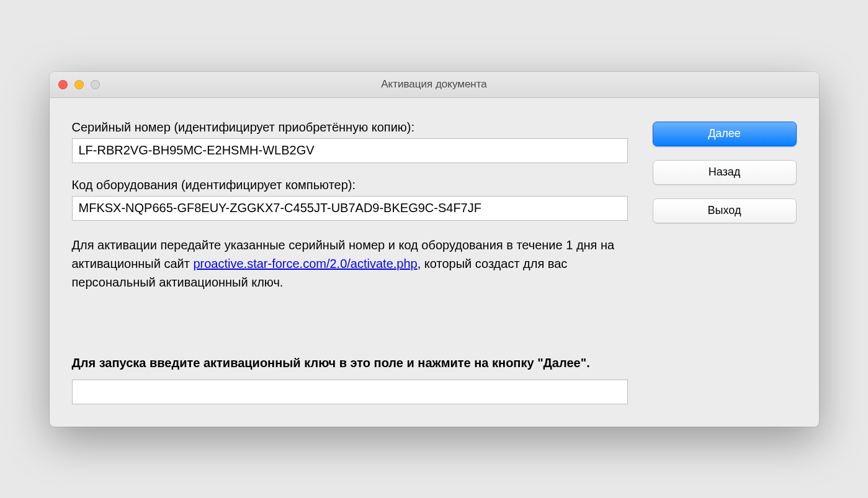  What do you see at coordinates (305, 264) in the screenshot?
I see `activation-url-link: proactive.star-force.com/2.0/activate.ph…` at bounding box center [305, 264].